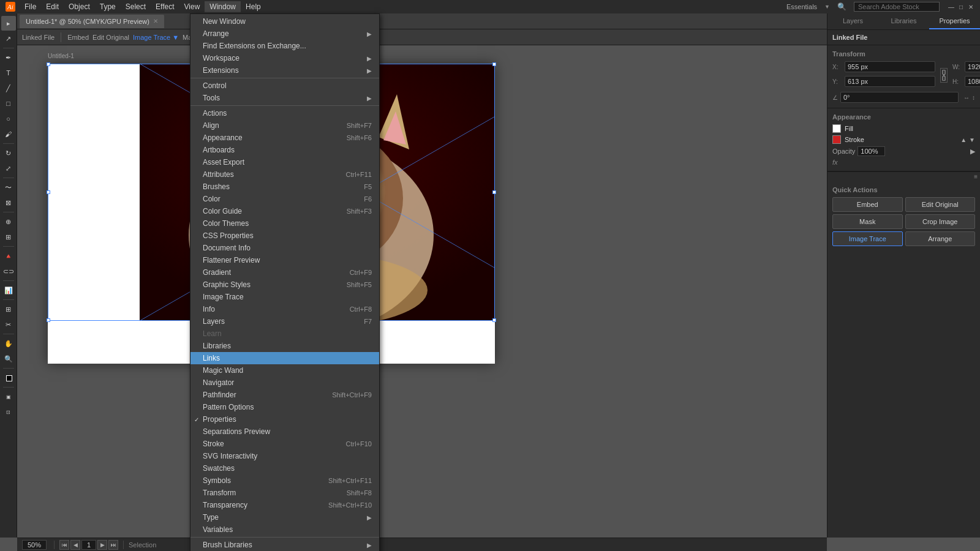 The height and width of the screenshot is (551, 980). What do you see at coordinates (899, 97) in the screenshot?
I see `angle-input` at bounding box center [899, 97].